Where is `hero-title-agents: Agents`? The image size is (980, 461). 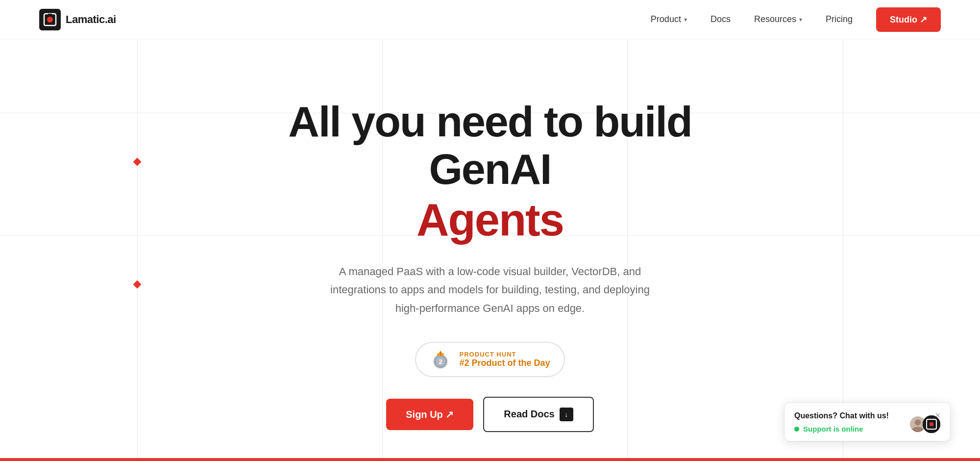
hero-title-agents: Agents is located at coordinates (490, 220).